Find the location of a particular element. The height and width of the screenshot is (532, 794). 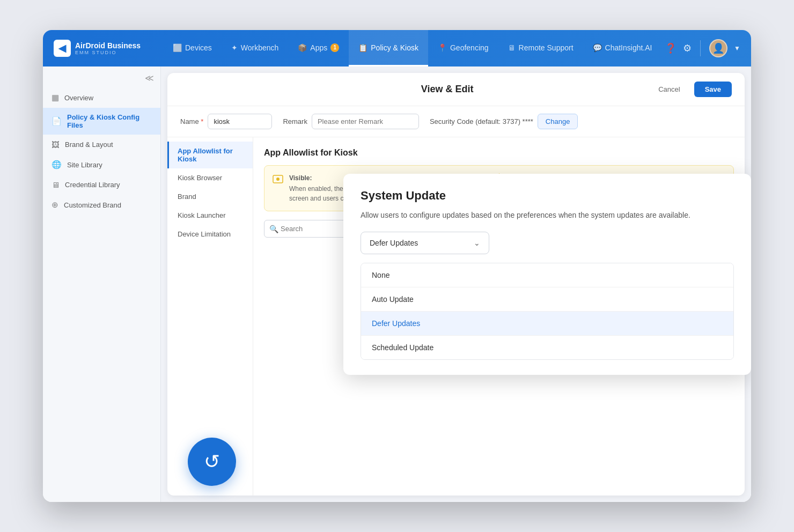

nav-item-apps: 📦 Apps 1 is located at coordinates (319, 48).